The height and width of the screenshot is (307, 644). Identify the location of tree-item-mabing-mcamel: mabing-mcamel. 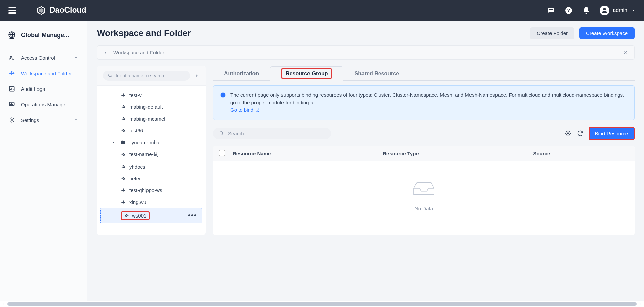
(151, 119).